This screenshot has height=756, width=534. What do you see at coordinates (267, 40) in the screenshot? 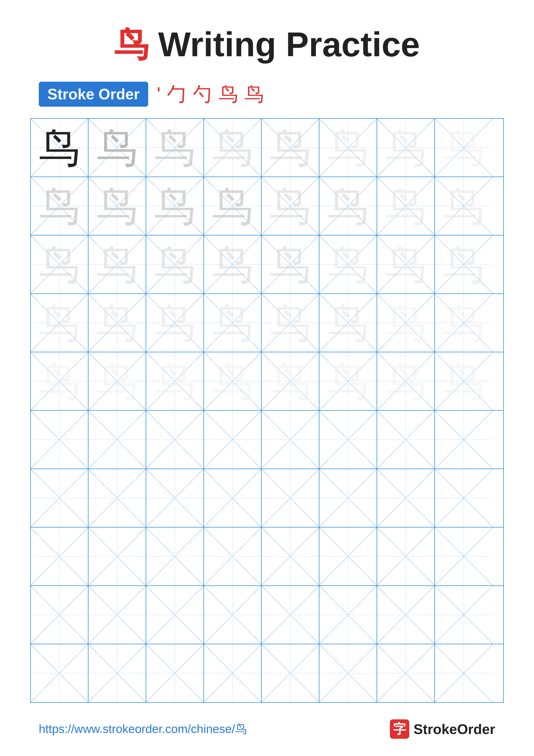
I see `title-area: 鸟 Writing Practice` at bounding box center [267, 40].